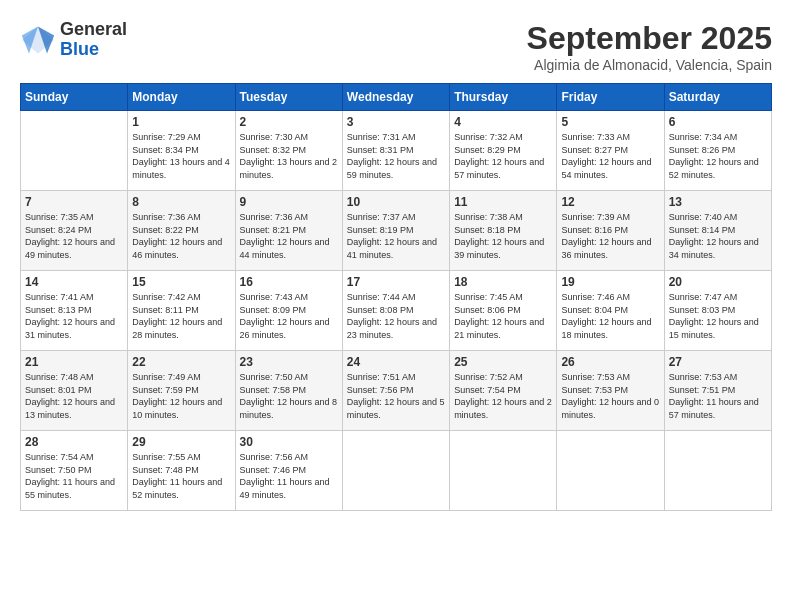  What do you see at coordinates (610, 151) in the screenshot?
I see `calendar-cell: 5Sunrise: 7:33 AM Sunset: 8:27 PM Daylig…` at bounding box center [610, 151].